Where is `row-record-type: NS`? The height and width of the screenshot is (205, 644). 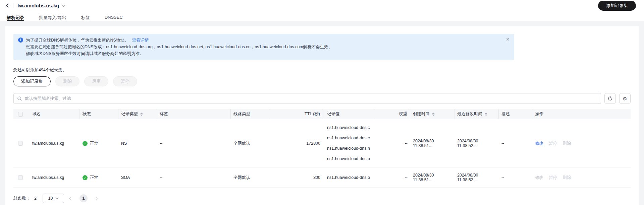 row-record-type: NS is located at coordinates (138, 143).